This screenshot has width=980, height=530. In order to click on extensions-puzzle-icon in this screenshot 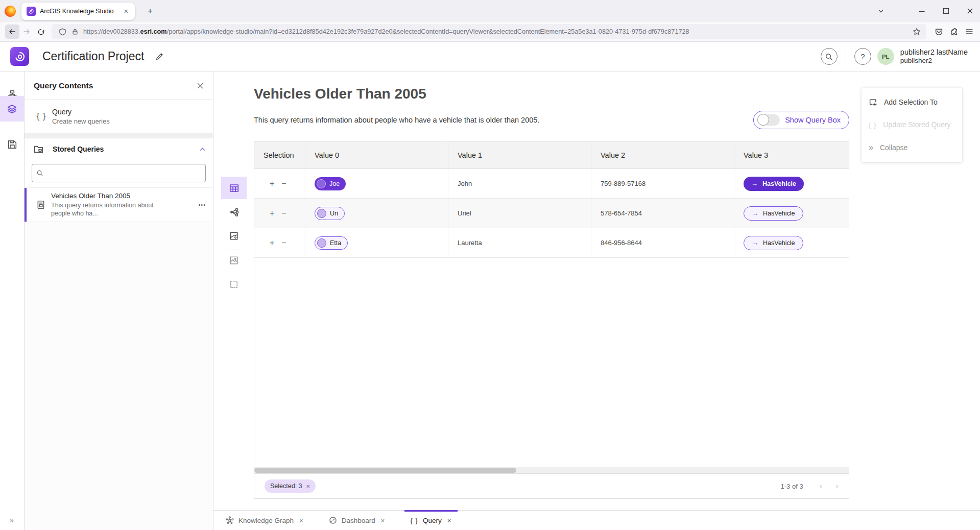, I will do `click(954, 32)`.